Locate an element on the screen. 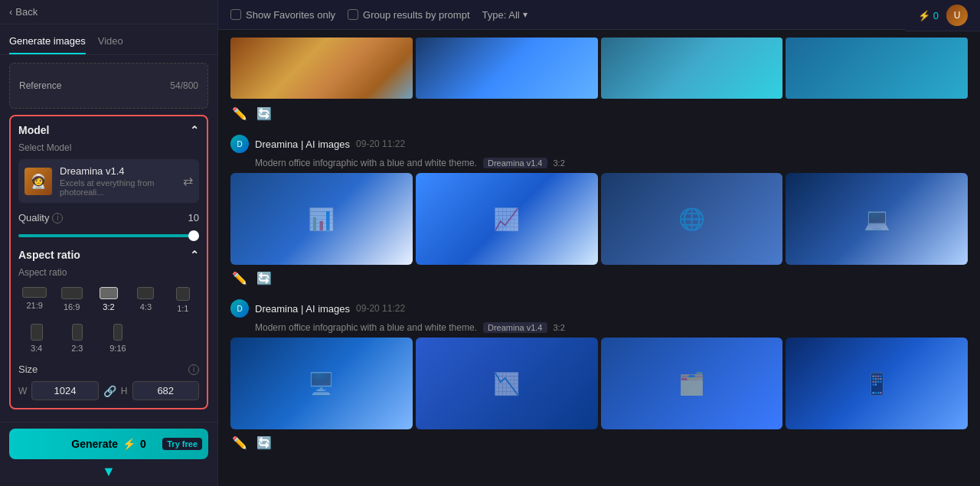 The width and height of the screenshot is (980, 486). strip-image-anime is located at coordinates (692, 68).